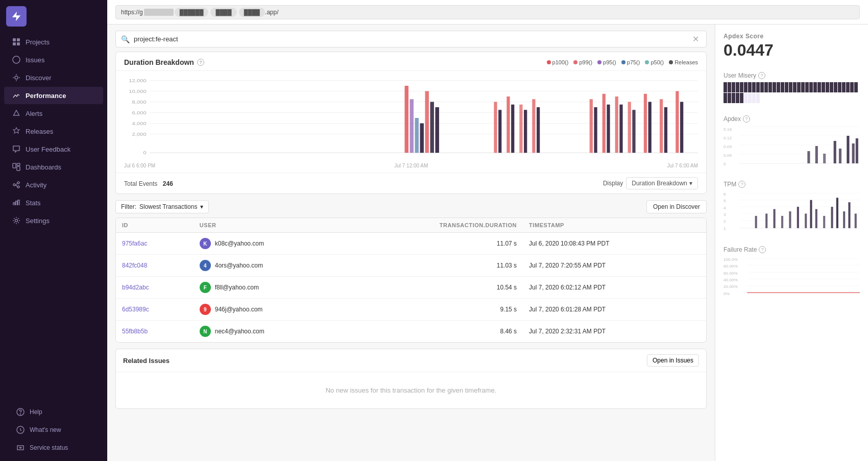 This screenshot has width=868, height=461. Describe the element at coordinates (54, 113) in the screenshot. I see `sidebar-item-alerts: Alerts` at that location.